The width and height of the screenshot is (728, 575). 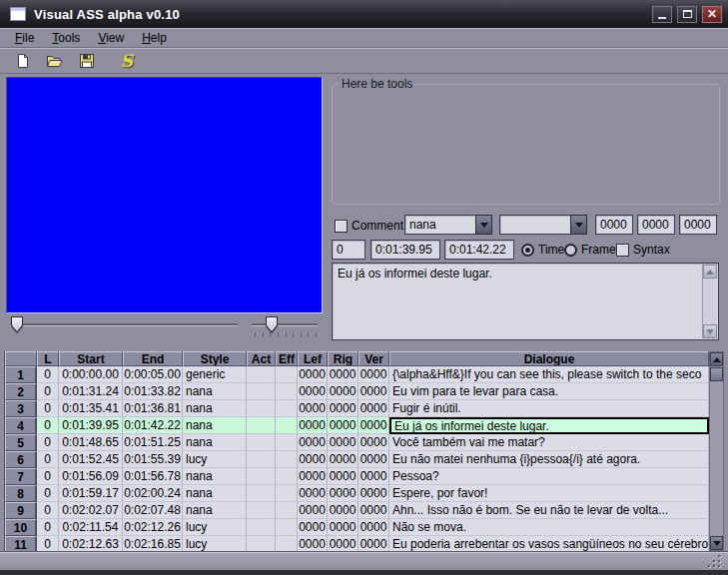 I want to click on cell-dialogue: Não se mova., so click(x=549, y=527).